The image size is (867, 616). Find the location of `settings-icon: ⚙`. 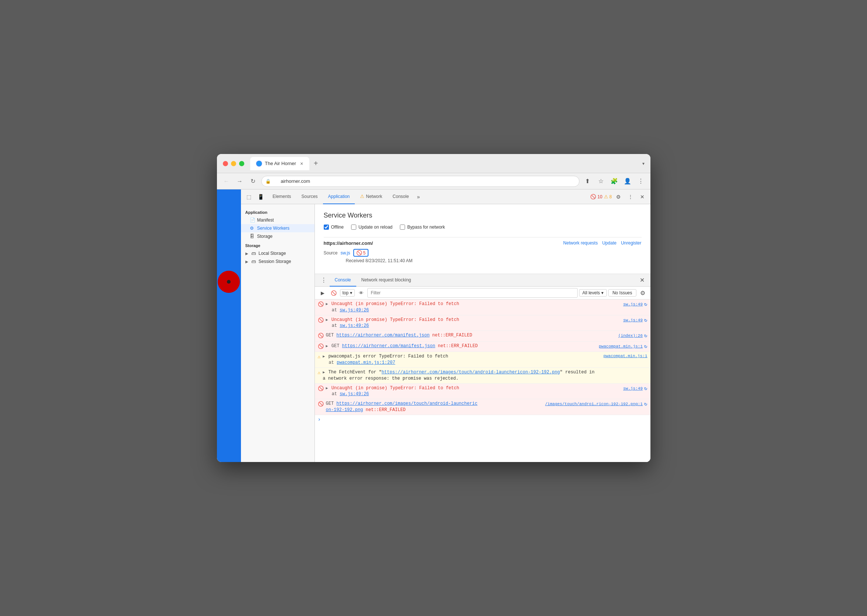

settings-icon: ⚙ is located at coordinates (619, 197).